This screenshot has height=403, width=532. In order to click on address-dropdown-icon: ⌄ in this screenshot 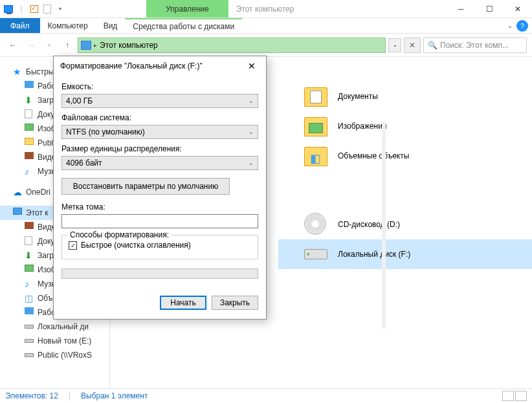, I will do `click(395, 45)`.